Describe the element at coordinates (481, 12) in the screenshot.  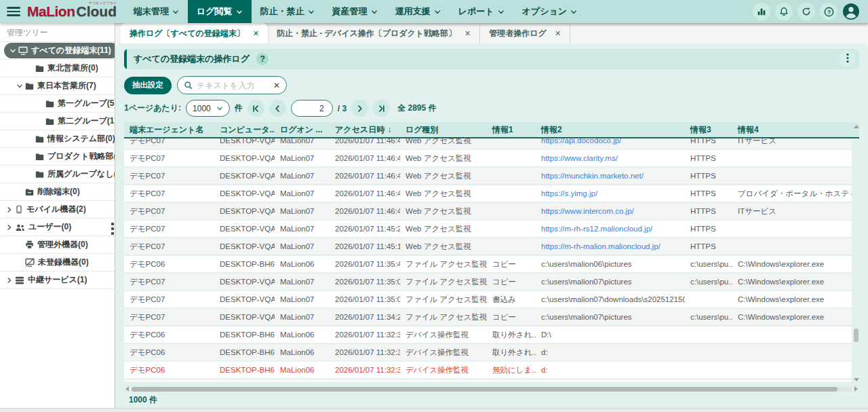
I see `topbar-menu-item: レポート` at that location.